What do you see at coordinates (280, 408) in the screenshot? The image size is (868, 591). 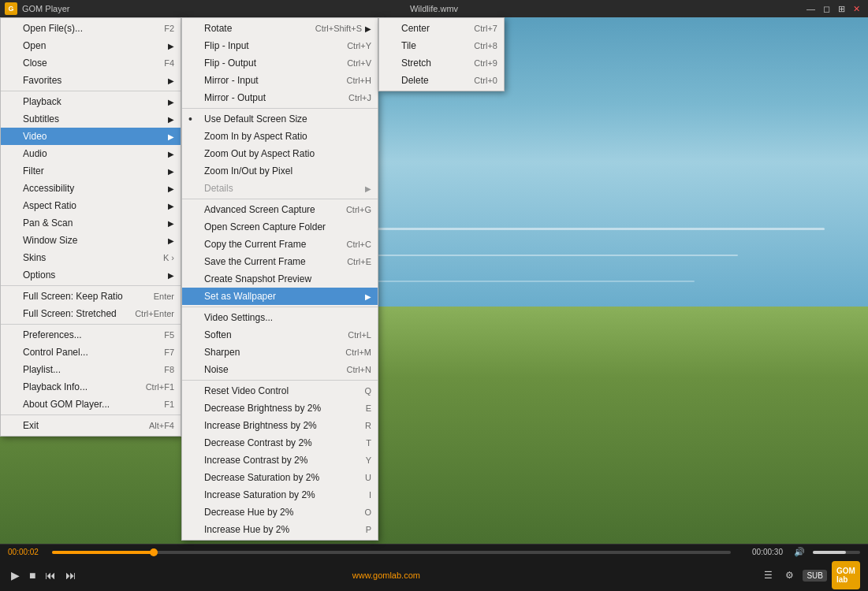 I see `vm-dec-brightness: Decrease Brightness by 2% E` at bounding box center [280, 408].